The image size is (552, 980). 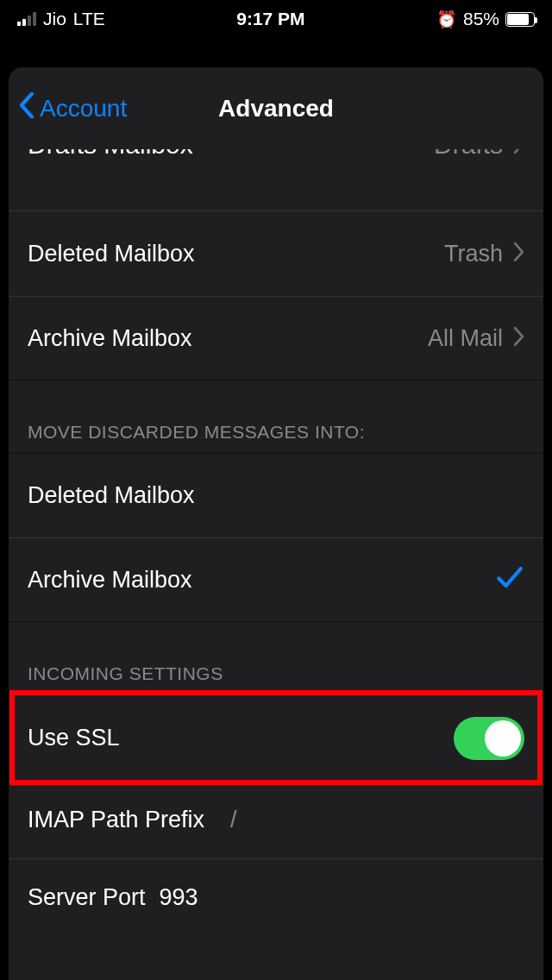 I want to click on status-bar: Jio LTE 9:17 PM ⏰ 85%, so click(x=276, y=19).